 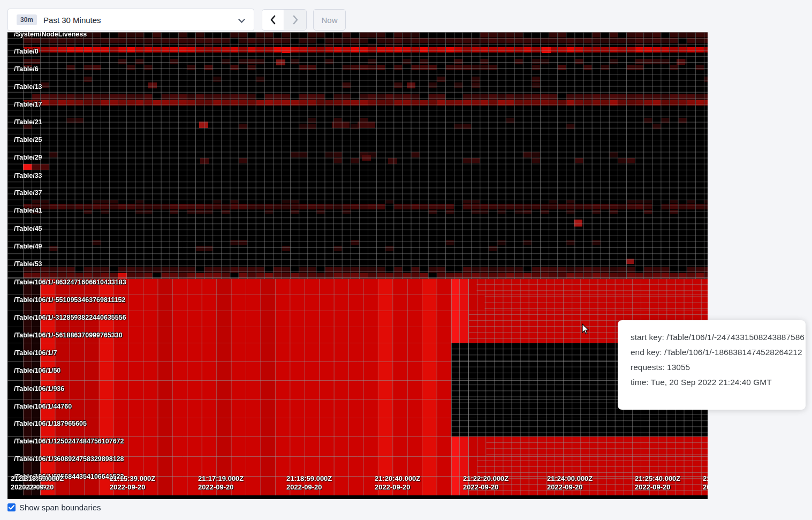 What do you see at coordinates (712, 382) in the screenshot?
I see `tooltip-time: time: Tue, 20 Sep 2022 21:24:40 GMT` at bounding box center [712, 382].